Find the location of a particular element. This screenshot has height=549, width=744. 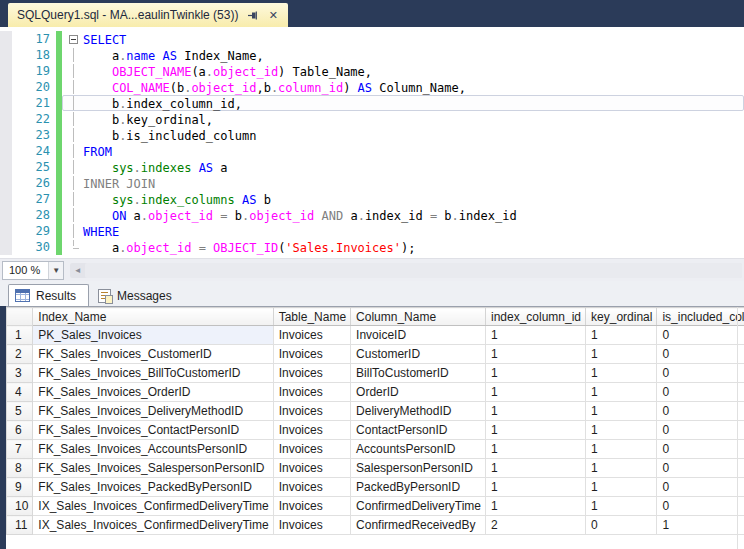

collapse-region-icon is located at coordinates (75, 39).